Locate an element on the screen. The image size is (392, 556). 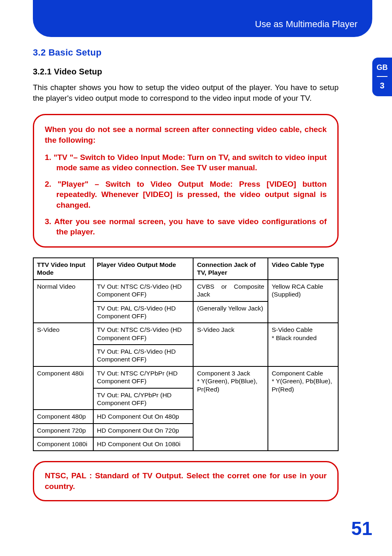
section-heading: 3.2 Basic Setup is located at coordinates (186, 53).